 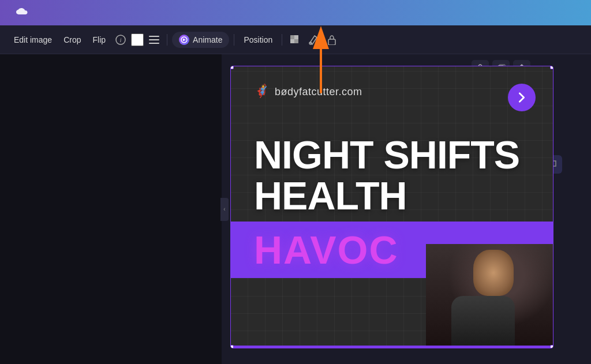 I want to click on handle-top-left, so click(x=232, y=67).